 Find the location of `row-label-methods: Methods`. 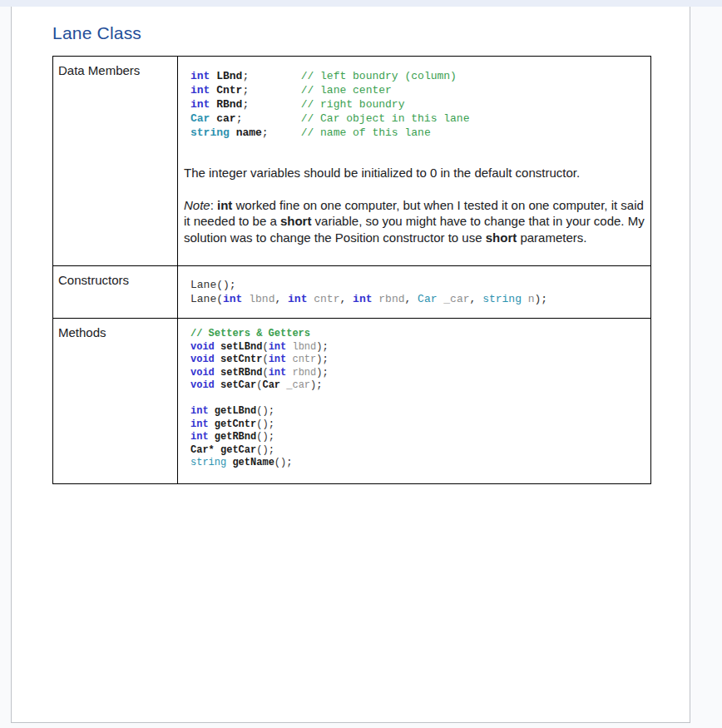

row-label-methods: Methods is located at coordinates (116, 401).